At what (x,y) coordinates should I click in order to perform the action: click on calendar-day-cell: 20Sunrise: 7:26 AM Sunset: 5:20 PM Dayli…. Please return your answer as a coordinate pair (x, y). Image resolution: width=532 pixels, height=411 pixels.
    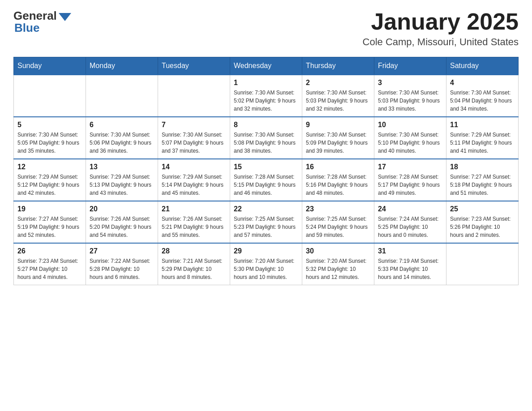
    Looking at the image, I should click on (122, 222).